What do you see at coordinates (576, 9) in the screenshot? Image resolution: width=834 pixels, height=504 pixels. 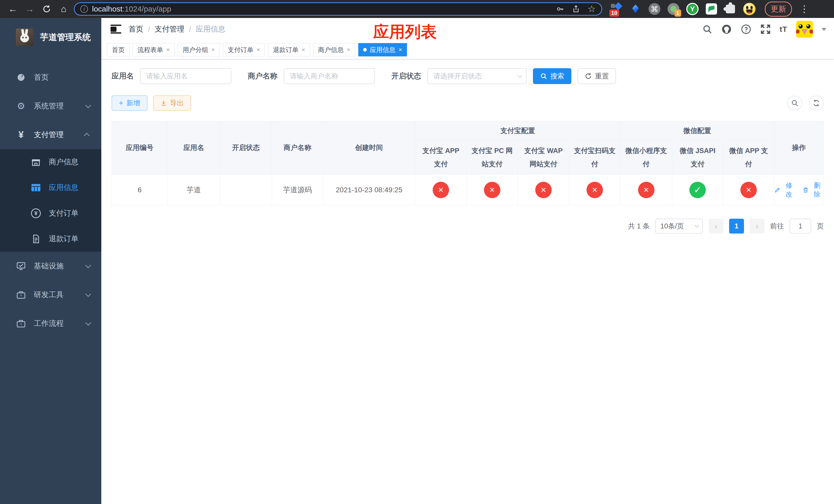 I see `share-icon` at bounding box center [576, 9].